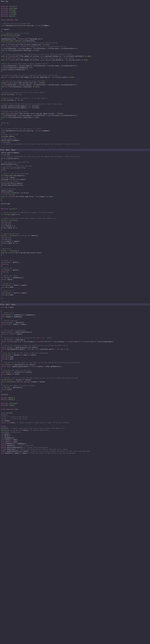 This screenshot has width=150, height=644. Describe the element at coordinates (75, 426) in the screenshot. I see `code-editor-circleh: #ifndef CIRCLE_H #define CIRCLE_H #inclu…` at that location.